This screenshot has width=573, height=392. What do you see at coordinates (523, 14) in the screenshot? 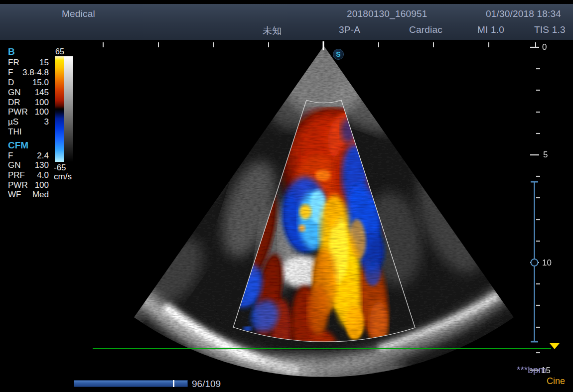
I see `datetime-label: 01/30/2018 18:34` at bounding box center [523, 14].